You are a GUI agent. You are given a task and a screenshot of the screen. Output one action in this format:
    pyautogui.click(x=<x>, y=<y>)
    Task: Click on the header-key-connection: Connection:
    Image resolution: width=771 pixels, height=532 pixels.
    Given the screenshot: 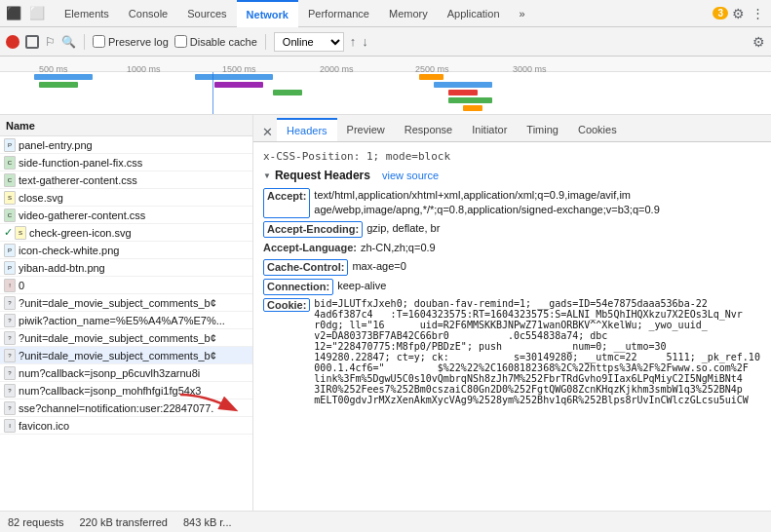 What is the action you would take?
    pyautogui.click(x=298, y=286)
    